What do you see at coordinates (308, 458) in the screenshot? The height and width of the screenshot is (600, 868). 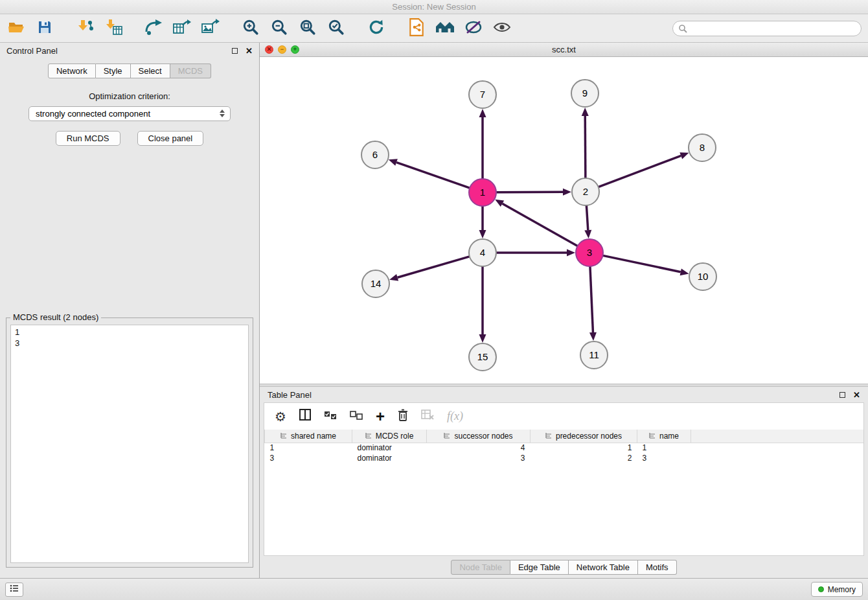 I see `cell-shared-name: 3` at bounding box center [308, 458].